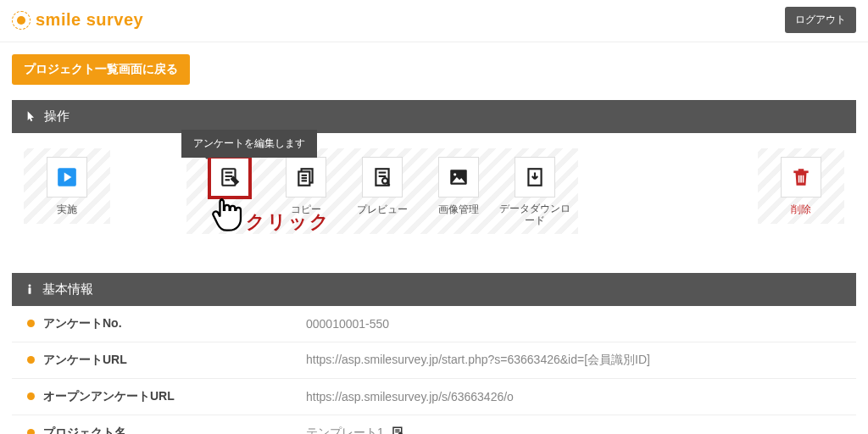 The width and height of the screenshot is (868, 434). Describe the element at coordinates (434, 117) in the screenshot. I see `operations-panel-header: 操作` at that location.